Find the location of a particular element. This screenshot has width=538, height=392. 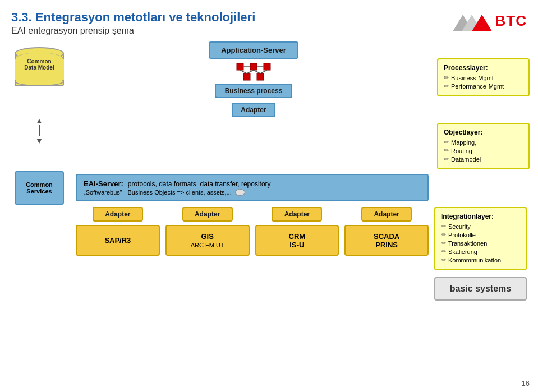

gis-sub: ARC FM UT is located at coordinates (208, 245).